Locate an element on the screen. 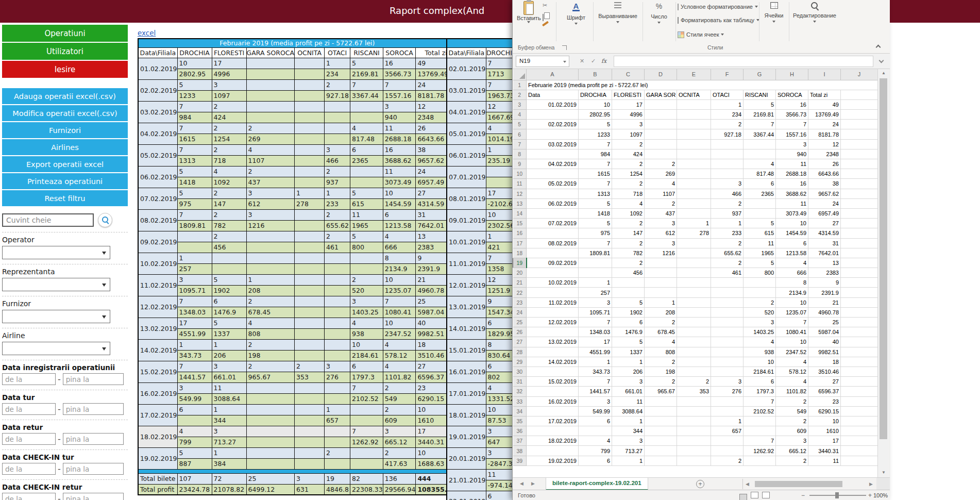 The height and width of the screenshot is (500, 980). grid-cell: 938 is located at coordinates (759, 352).